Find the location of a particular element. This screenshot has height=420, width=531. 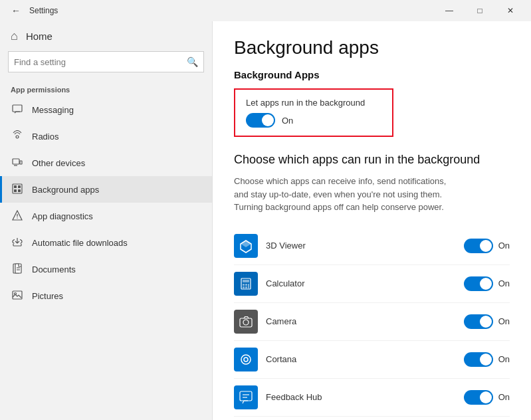

home-icon: ⌂ is located at coordinates (15, 36).